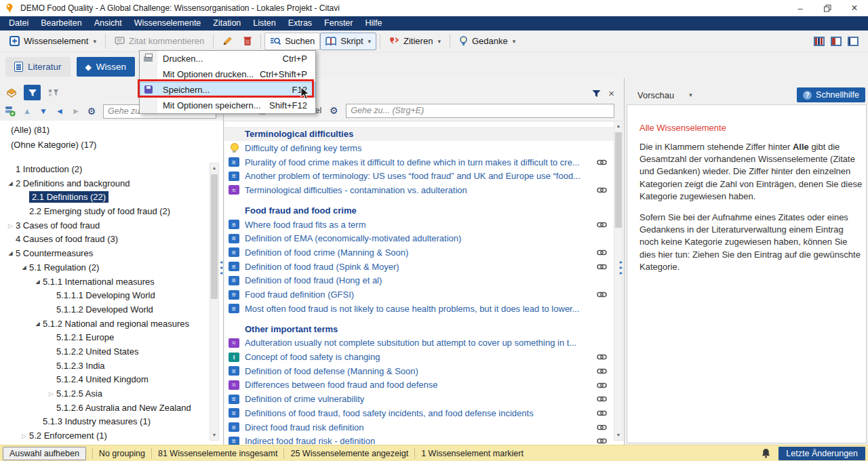 The image size is (868, 461). Describe the element at coordinates (103, 184) in the screenshot. I see `category-tree-item: ◢2 Definitions and background` at that location.